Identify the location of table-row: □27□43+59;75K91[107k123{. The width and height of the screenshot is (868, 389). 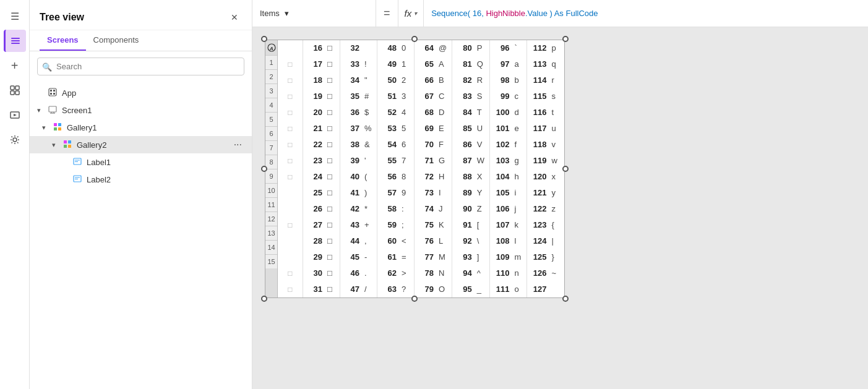
(421, 225).